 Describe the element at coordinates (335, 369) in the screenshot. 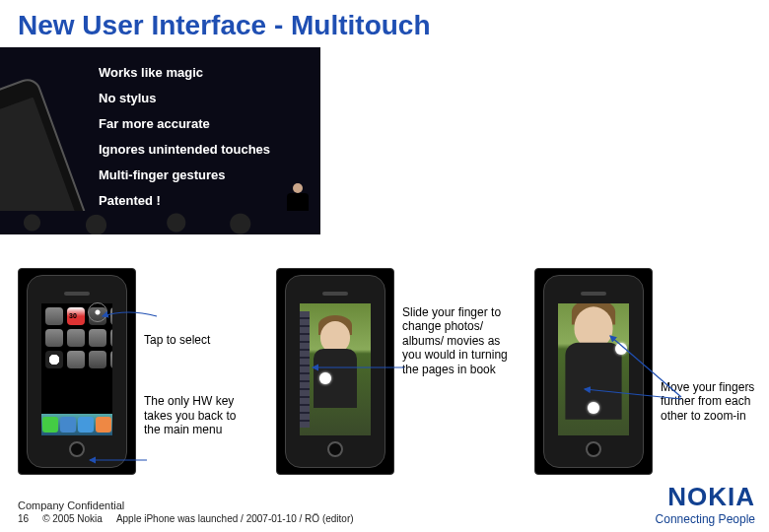

I see `child-photo-icon` at that location.